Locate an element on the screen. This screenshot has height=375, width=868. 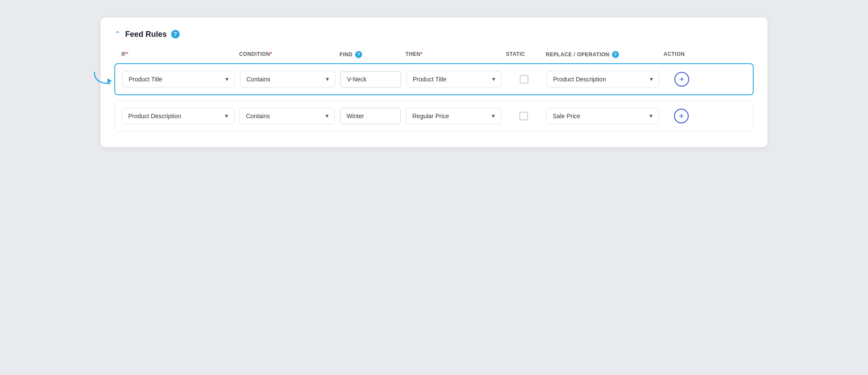
th-condition: CONDITION* is located at coordinates (287, 55).